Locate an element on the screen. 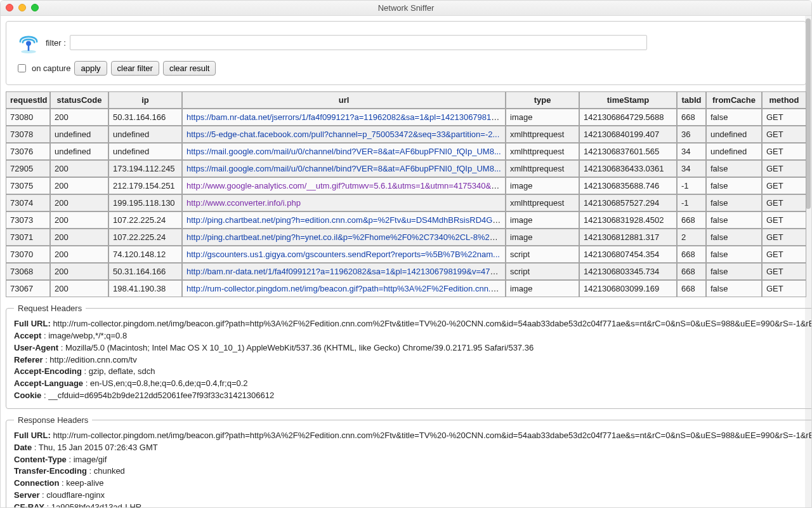 The height and width of the screenshot is (508, 812). request-full-url: Full URL: http://rum-collector.pingdom.n… is located at coordinates (412, 324).